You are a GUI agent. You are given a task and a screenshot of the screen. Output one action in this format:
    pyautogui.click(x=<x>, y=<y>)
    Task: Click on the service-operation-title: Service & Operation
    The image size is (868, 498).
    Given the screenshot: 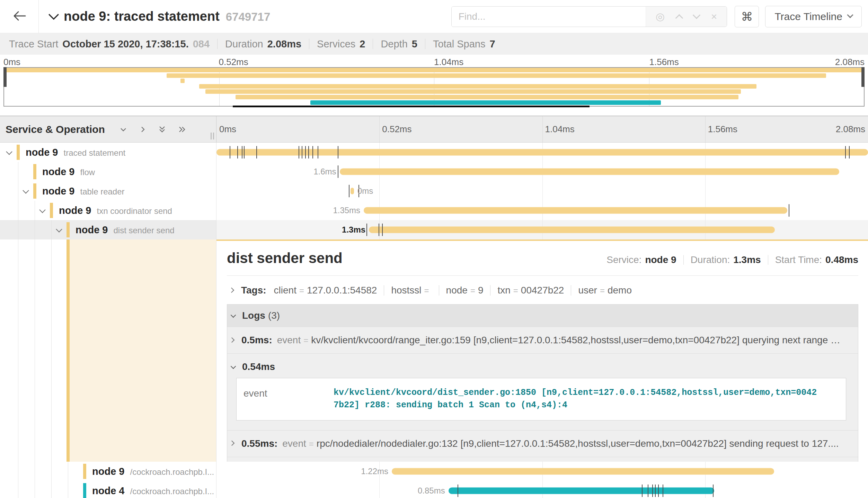 What is the action you would take?
    pyautogui.click(x=55, y=129)
    